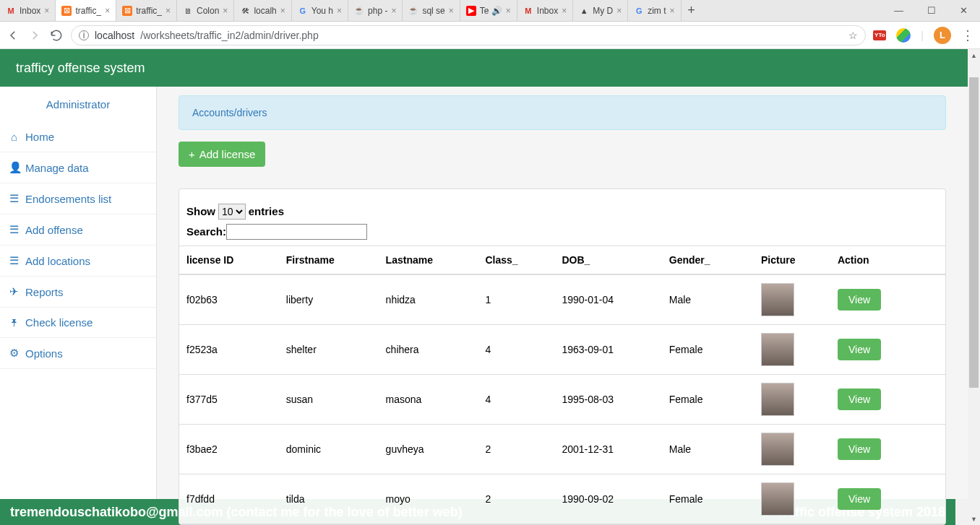  What do you see at coordinates (229, 261) in the screenshot?
I see `column-header: license ID` at bounding box center [229, 261].